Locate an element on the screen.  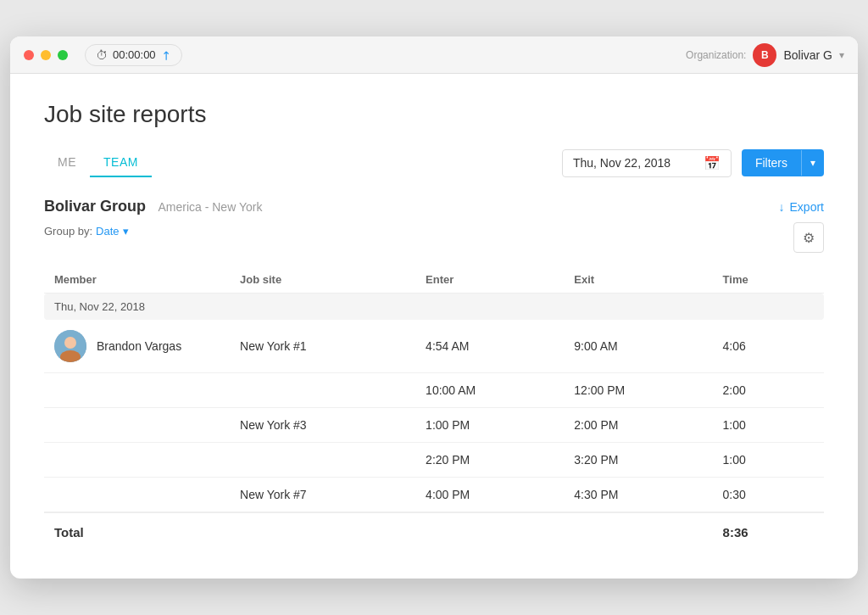
toolbar-right: Thu, Nov 22, 2018 📅 Filters ▾ is located at coordinates (693, 163).